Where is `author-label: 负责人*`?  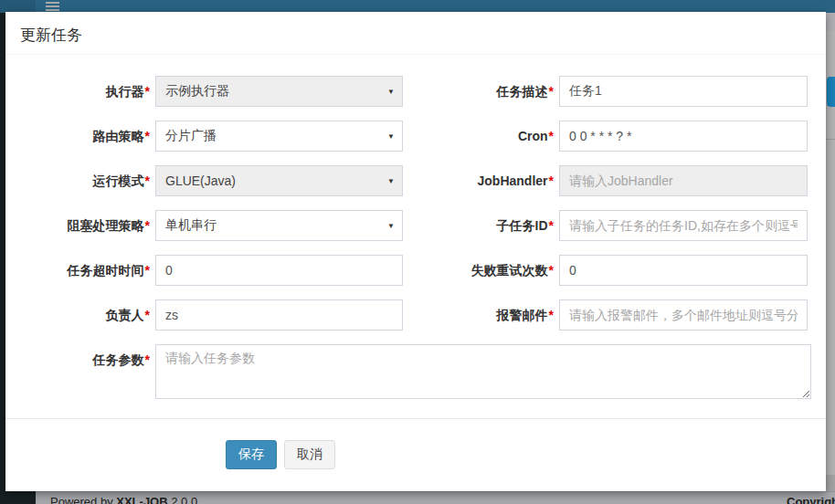
author-label: 负责人* is located at coordinates (78, 315).